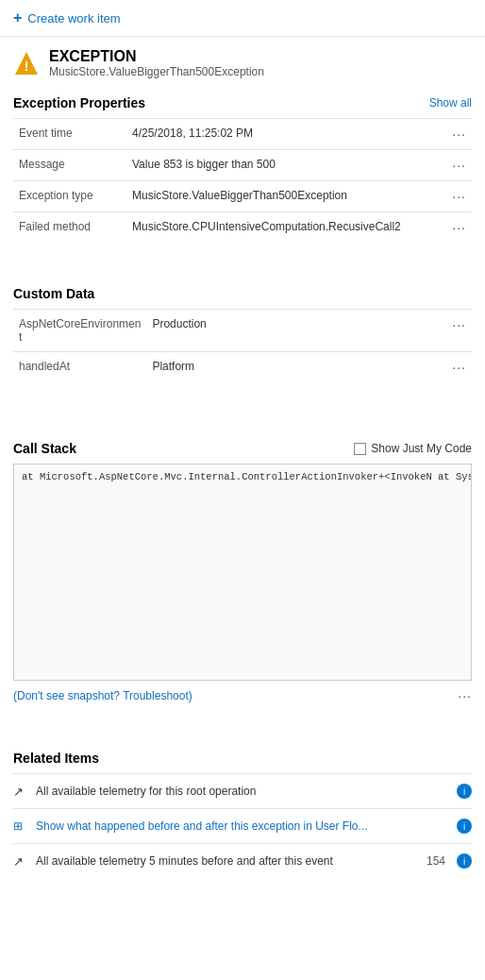  I want to click on exception-properties-title: Exception Properties, so click(79, 103).